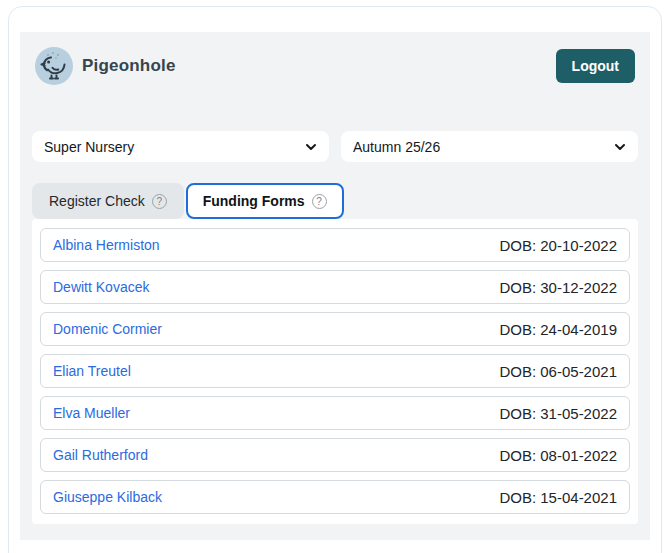 This screenshot has height=553, width=666. I want to click on child-name-link: Giuseppe Kilback, so click(108, 497).